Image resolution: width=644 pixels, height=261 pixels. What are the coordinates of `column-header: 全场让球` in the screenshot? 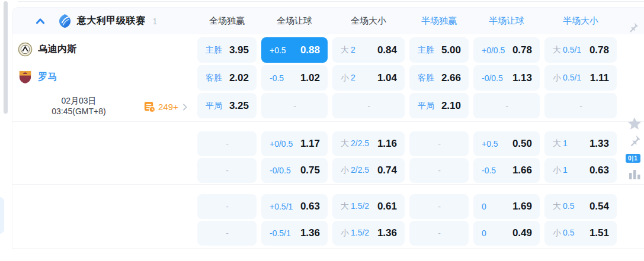 It's located at (294, 21).